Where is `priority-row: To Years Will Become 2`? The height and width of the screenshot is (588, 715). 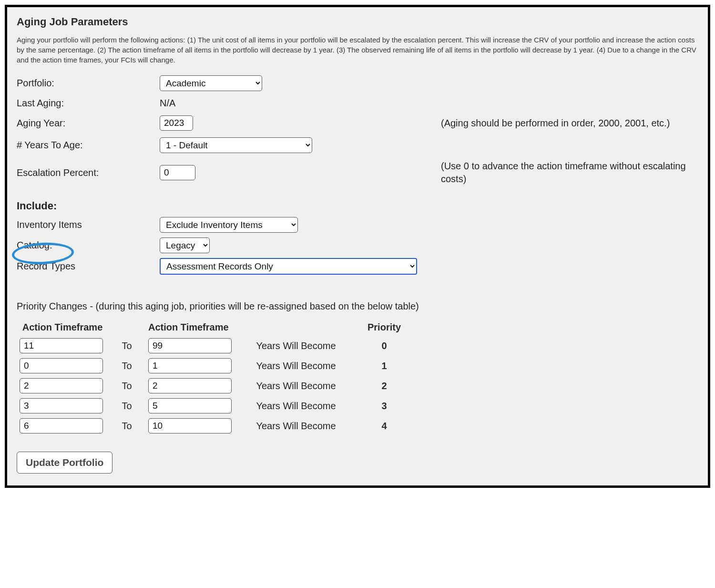 priority-row: To Years Will Become 2 is located at coordinates (359, 386).